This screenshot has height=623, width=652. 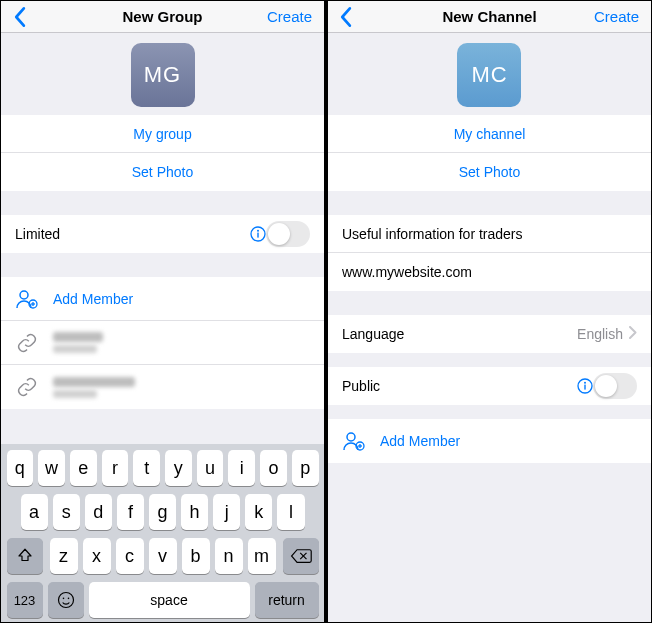 What do you see at coordinates (262, 556) in the screenshot?
I see `key-m: m` at bounding box center [262, 556].